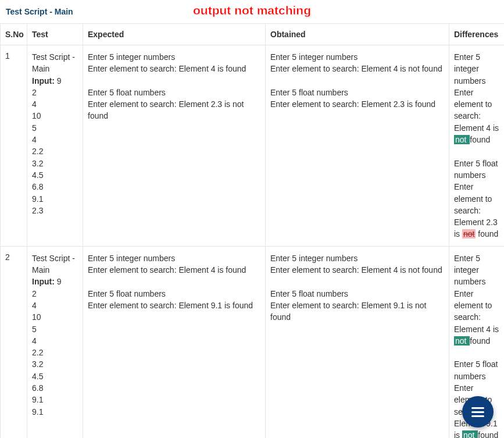 The image size is (504, 438). What do you see at coordinates (476, 199) in the screenshot?
I see `diff-text: Enter 5 float numbers Enter element to s…` at bounding box center [476, 199].